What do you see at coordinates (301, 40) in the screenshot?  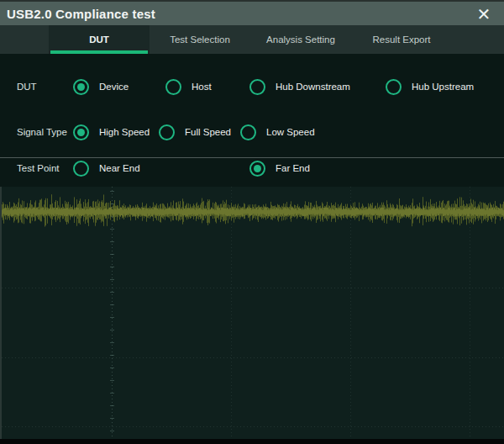 I see `tab-analysis-setting: Analysis Setting` at bounding box center [301, 40].